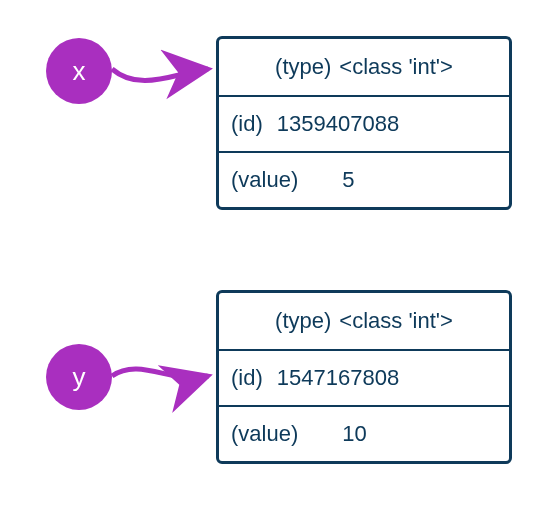 Image resolution: width=552 pixels, height=520 pixels. Describe the element at coordinates (364, 179) in the screenshot. I see `object-value-row: (value) 5` at that location.